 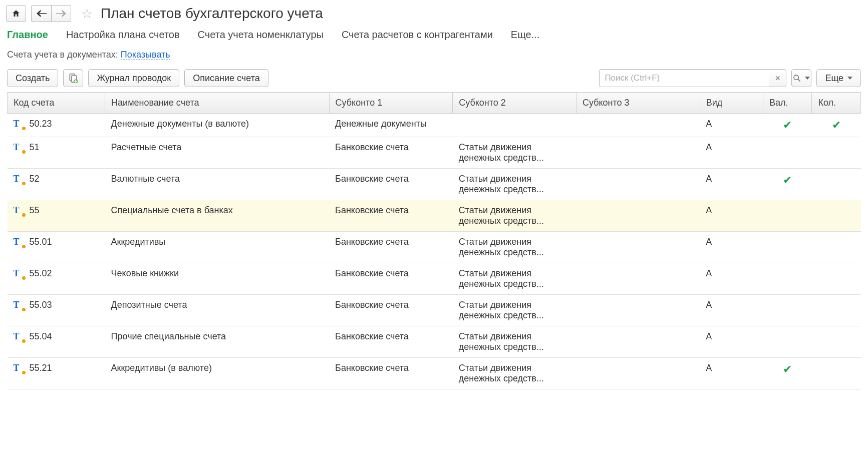 I want to click on table-row: T55.21Аккредитивы (в валюте)Банковские с…, so click(x=434, y=373).